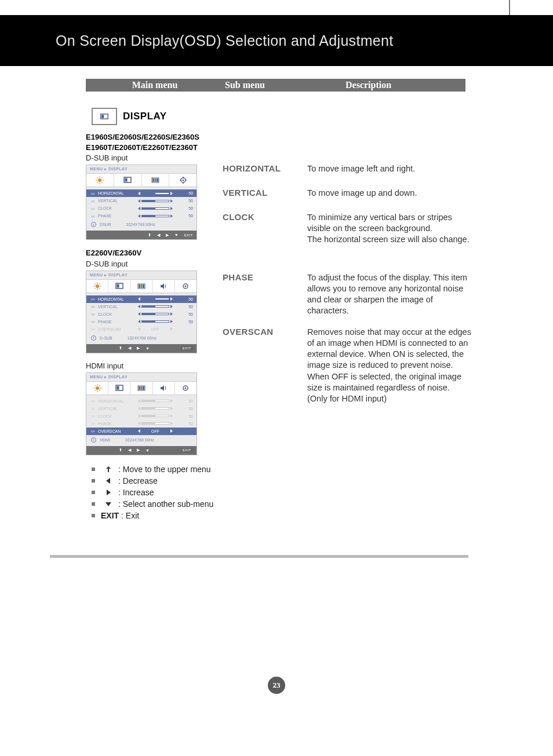 This screenshot has height=756, width=553. I want to click on bottom-rule, so click(259, 556).